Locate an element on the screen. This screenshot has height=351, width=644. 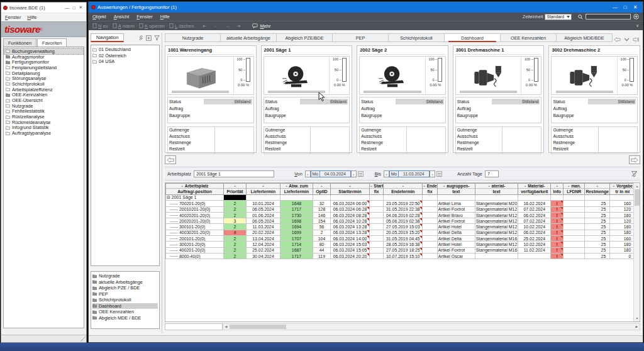
toolbar-button-löschen: Löschen is located at coordinates (181, 26).